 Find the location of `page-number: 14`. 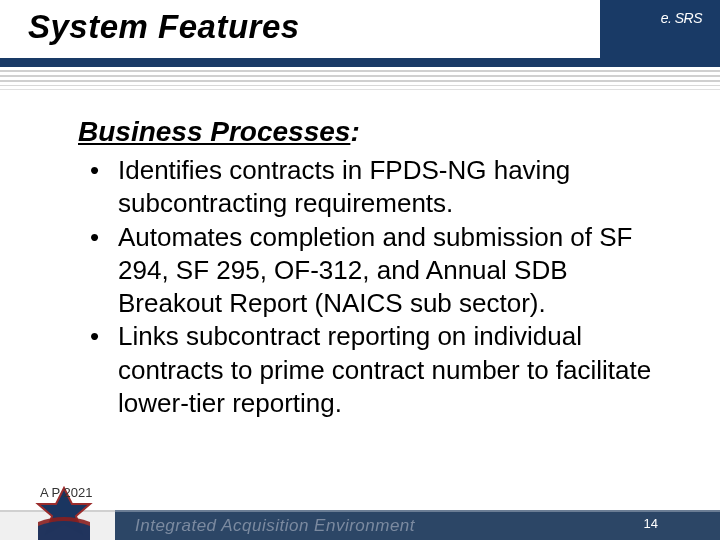

page-number: 14 is located at coordinates (651, 524).